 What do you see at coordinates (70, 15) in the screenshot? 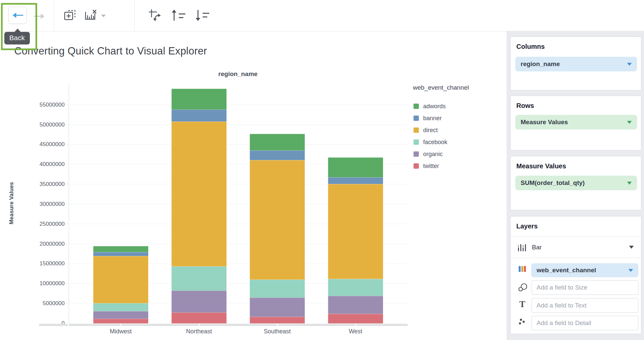
I see `add-element-button` at bounding box center [70, 15].